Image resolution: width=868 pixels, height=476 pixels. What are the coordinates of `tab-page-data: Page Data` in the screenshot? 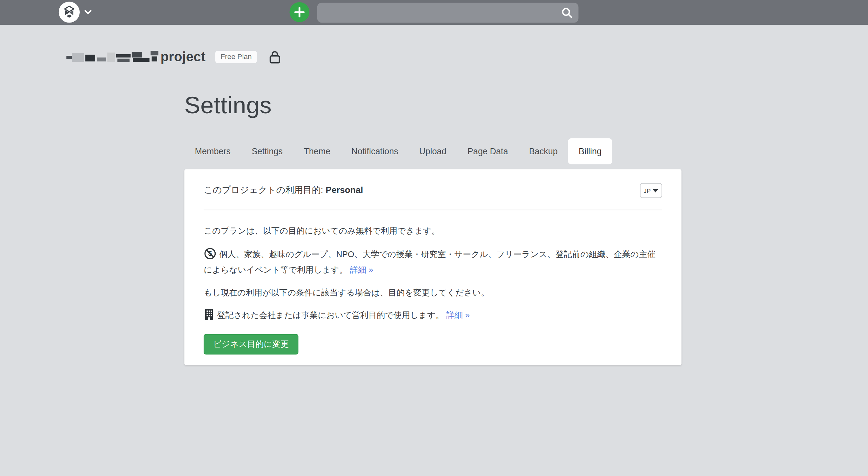 It's located at (488, 151).